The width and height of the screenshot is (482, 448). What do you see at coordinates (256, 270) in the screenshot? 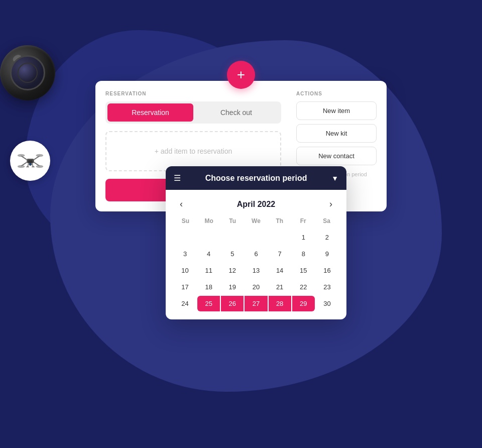
I see `days-grid: 1234567891011121314151617181920212223242…` at bounding box center [256, 270].